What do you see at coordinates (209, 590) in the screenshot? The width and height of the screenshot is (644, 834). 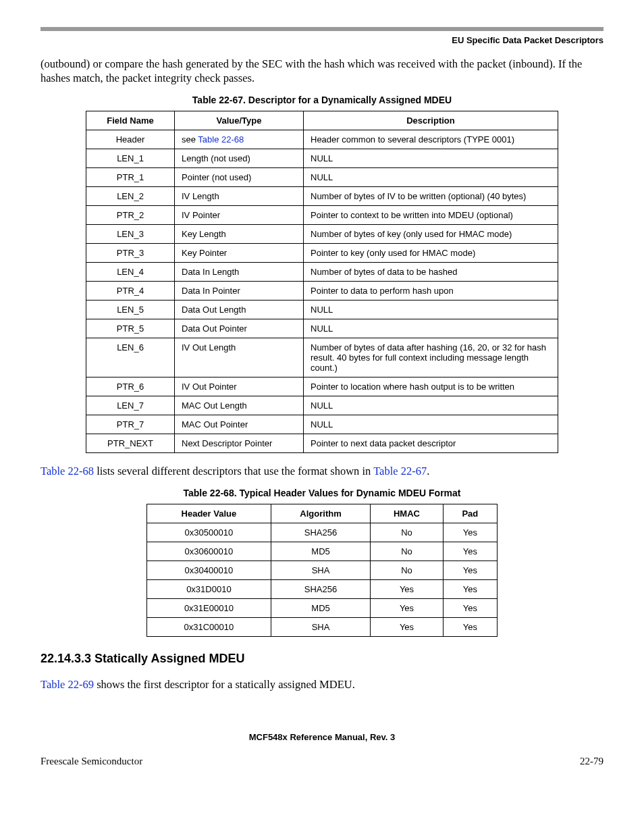 I see `cell: 0x31D0010` at bounding box center [209, 590].